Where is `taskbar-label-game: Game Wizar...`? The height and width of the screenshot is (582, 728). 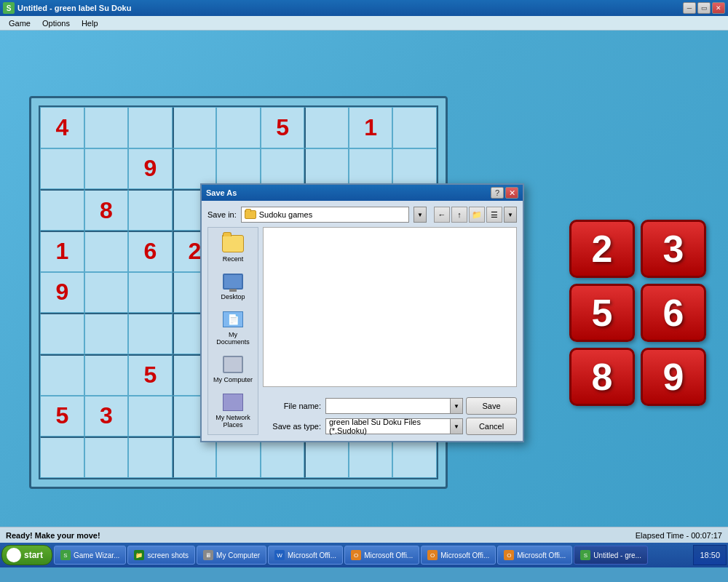 taskbar-label-game: Game Wizar... is located at coordinates (96, 556).